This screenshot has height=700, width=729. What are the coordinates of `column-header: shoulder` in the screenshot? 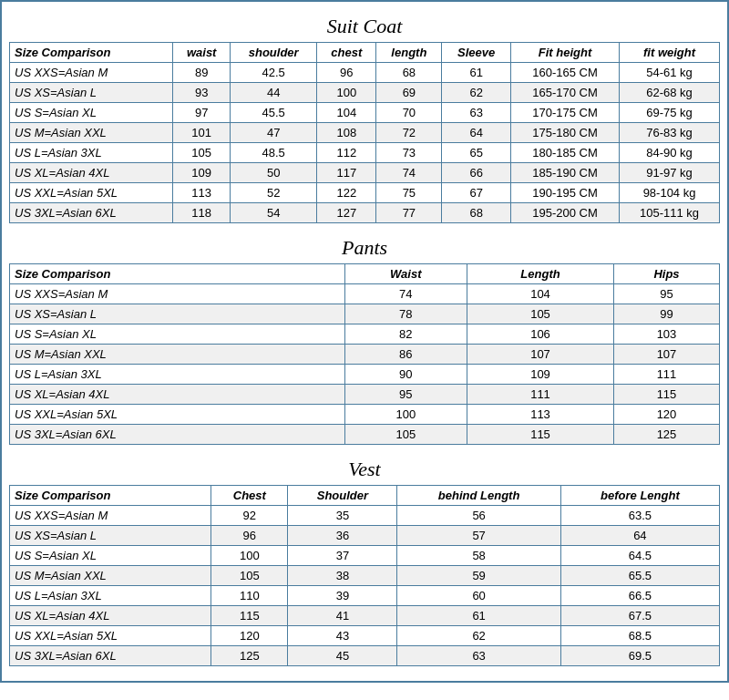 It's located at (273, 53).